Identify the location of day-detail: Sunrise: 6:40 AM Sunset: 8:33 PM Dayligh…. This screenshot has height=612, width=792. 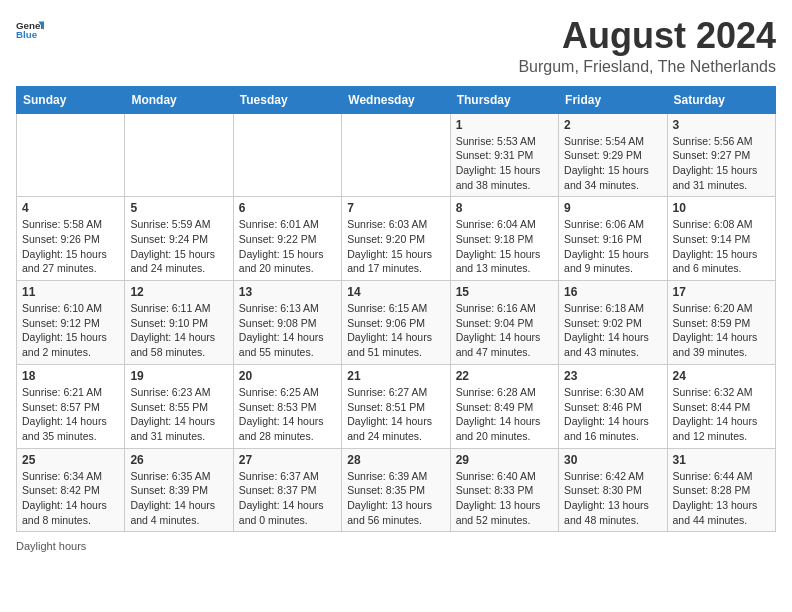
(504, 498).